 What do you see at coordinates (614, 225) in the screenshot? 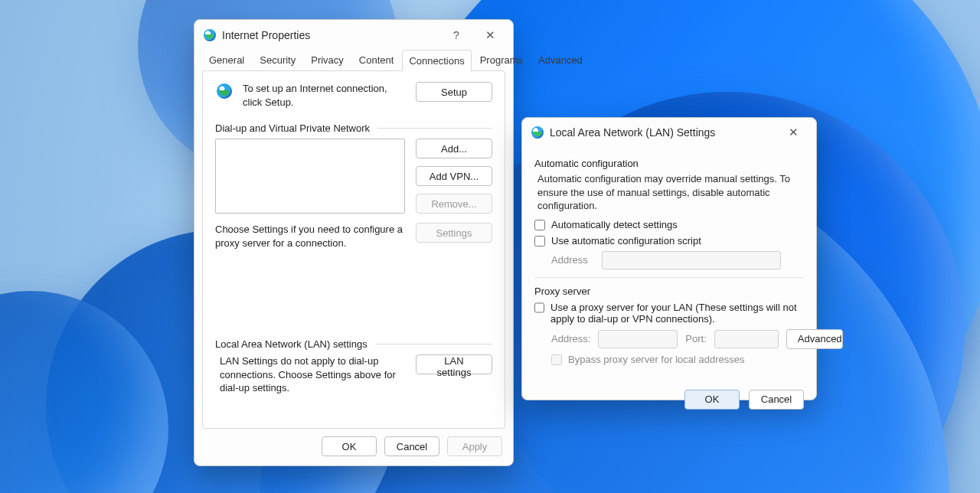
I see `auto-detect-label: Automatically detect settings` at bounding box center [614, 225].